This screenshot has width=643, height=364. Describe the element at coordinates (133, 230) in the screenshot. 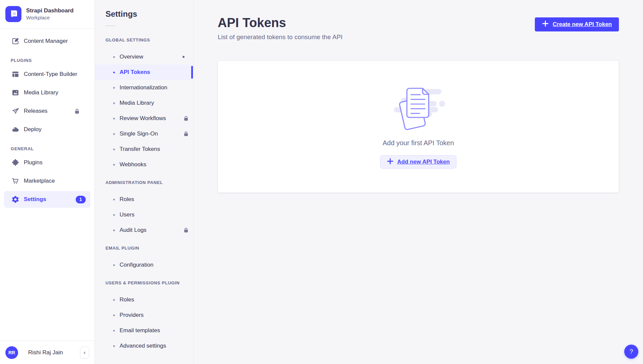

I see `subnav-item-label: Audit Logs` at that location.